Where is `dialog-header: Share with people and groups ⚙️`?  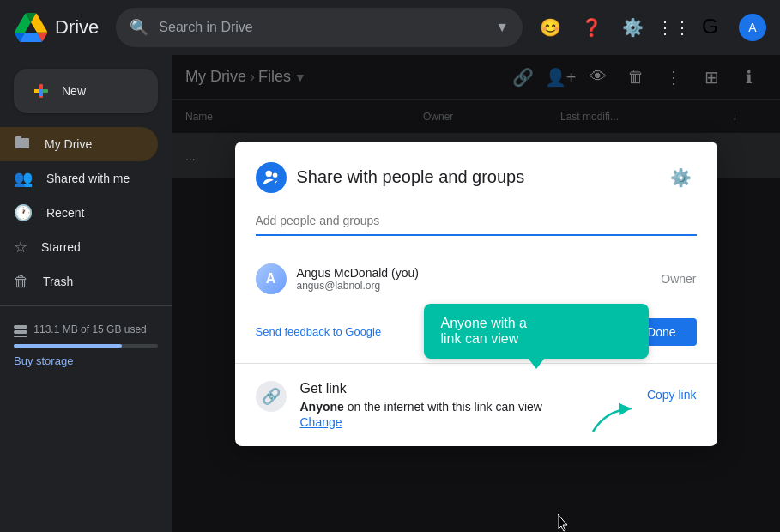 dialog-header: Share with people and groups ⚙️ is located at coordinates (476, 178).